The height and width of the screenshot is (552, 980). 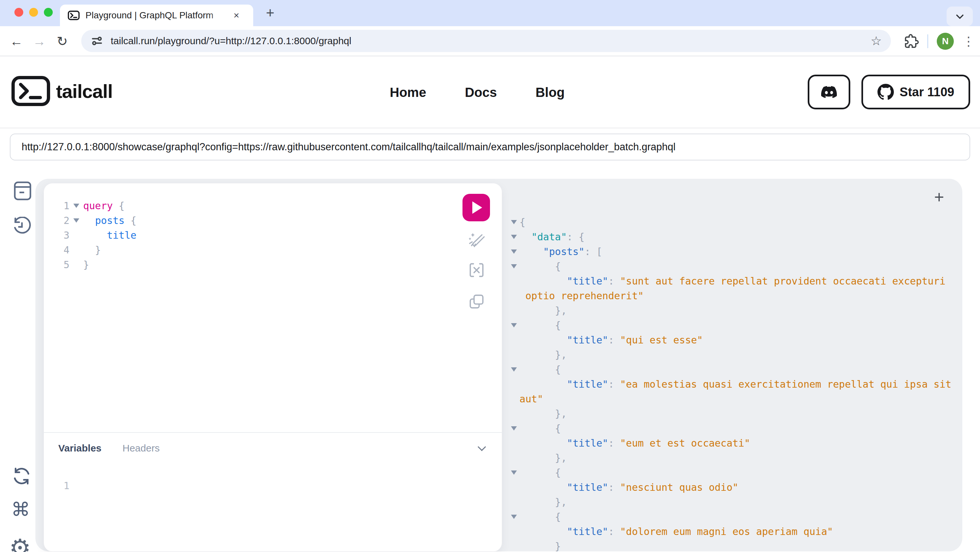 I want to click on window-zoom-button, so click(x=48, y=12).